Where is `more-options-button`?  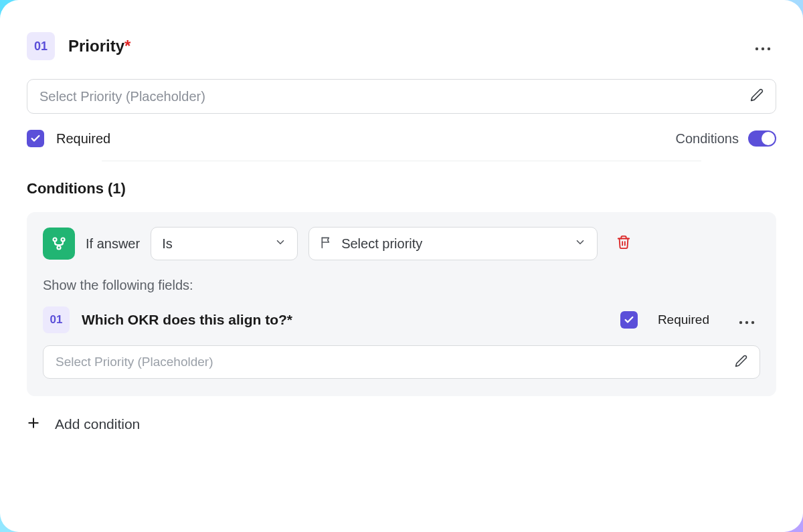
more-options-button is located at coordinates (763, 46).